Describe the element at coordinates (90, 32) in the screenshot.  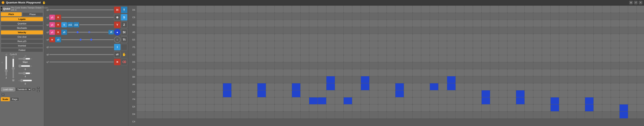
I see `lane-q3-track: z9` at that location.